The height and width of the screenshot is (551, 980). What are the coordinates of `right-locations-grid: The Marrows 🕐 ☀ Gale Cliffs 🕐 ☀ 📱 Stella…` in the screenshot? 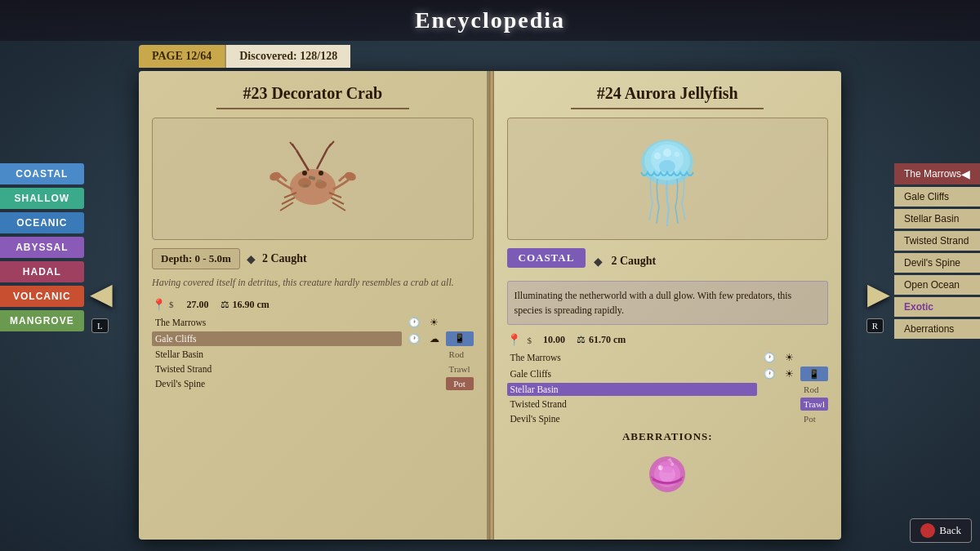 It's located at (668, 388).